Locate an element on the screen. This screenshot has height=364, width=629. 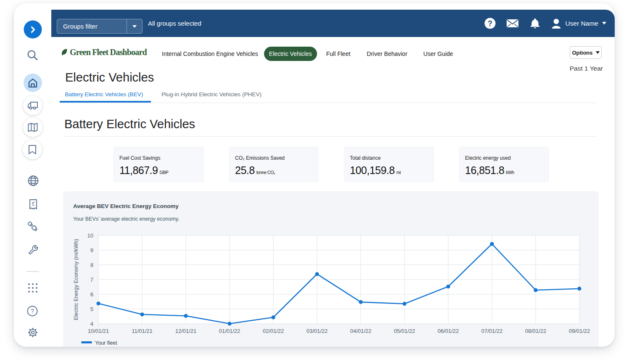
svg-text: 7 is located at coordinates (92, 280).